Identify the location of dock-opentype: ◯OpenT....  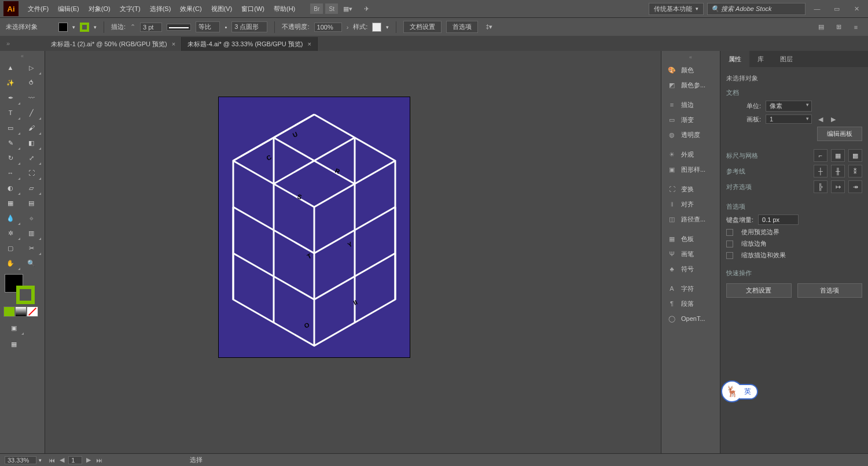
(691, 319).